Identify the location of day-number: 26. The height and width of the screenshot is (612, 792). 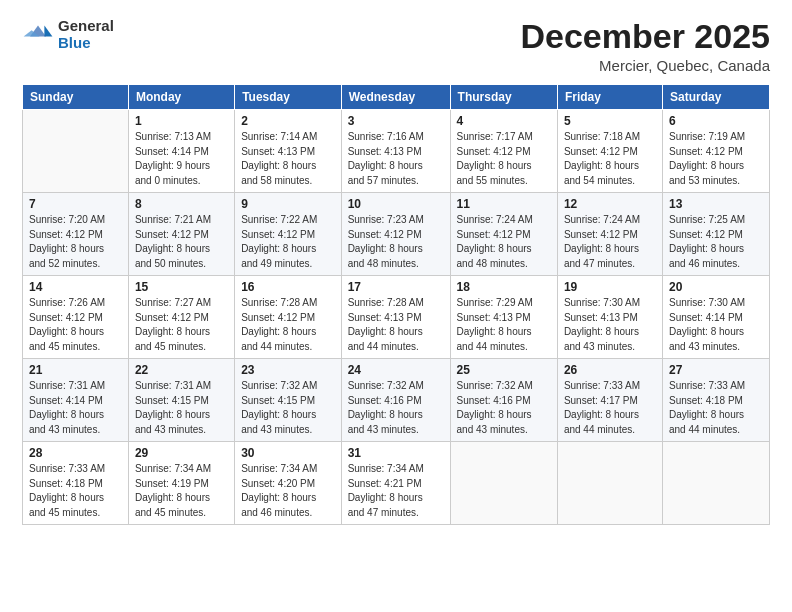
(610, 370).